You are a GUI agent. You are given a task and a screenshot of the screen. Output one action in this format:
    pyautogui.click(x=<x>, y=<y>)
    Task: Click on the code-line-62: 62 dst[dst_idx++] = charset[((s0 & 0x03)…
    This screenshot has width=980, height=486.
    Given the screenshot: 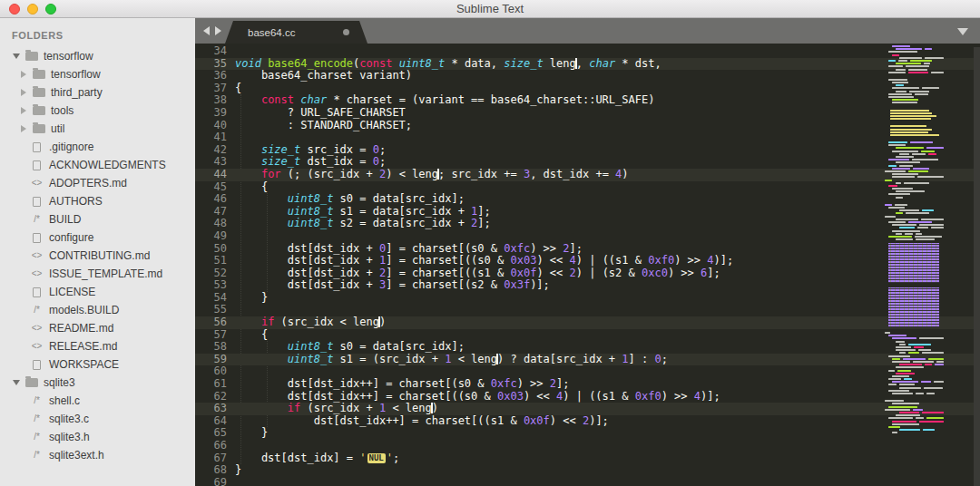 What is the action you would take?
    pyautogui.click(x=588, y=397)
    